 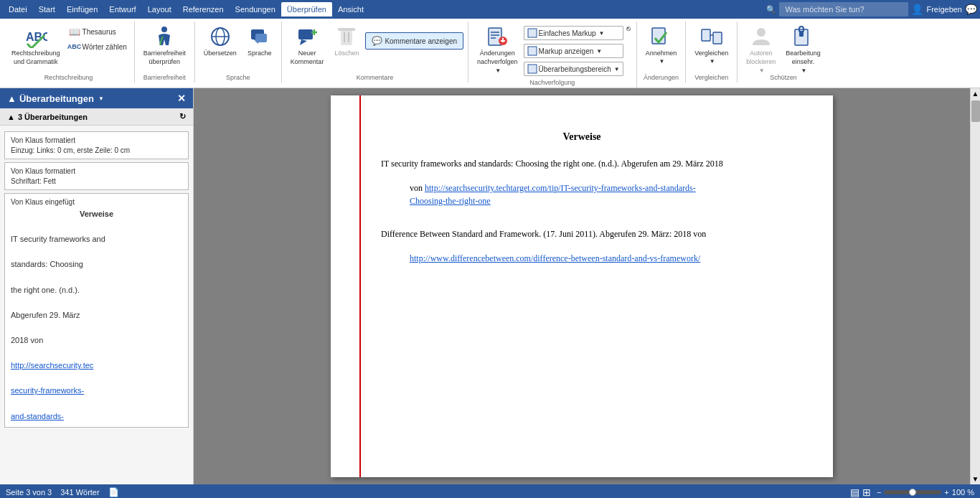 I want to click on word-count: 341 Wörter, so click(x=80, y=492).